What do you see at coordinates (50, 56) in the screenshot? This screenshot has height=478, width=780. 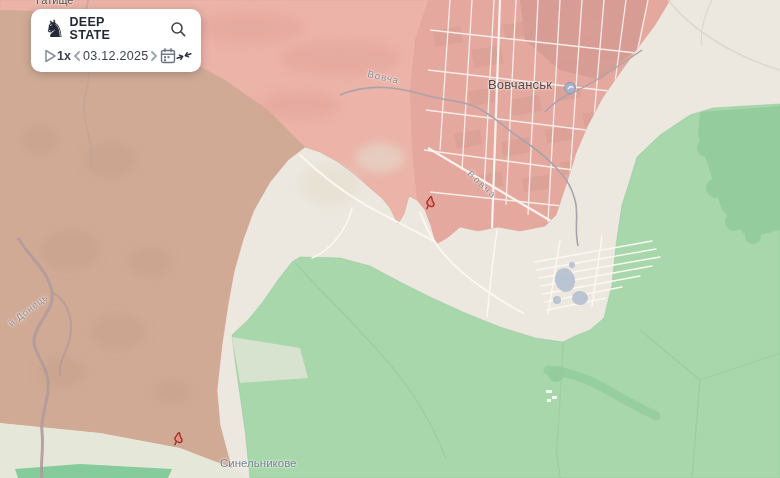 I see `play-button` at bounding box center [50, 56].